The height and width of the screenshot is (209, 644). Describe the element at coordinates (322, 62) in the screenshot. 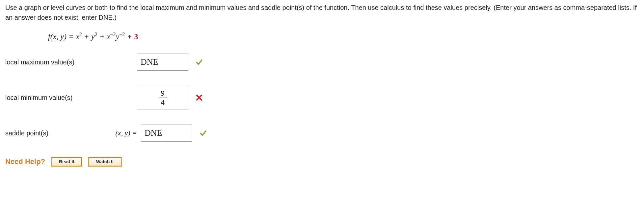

I see `local-max-row: local maximum value(s) DNE` at that location.